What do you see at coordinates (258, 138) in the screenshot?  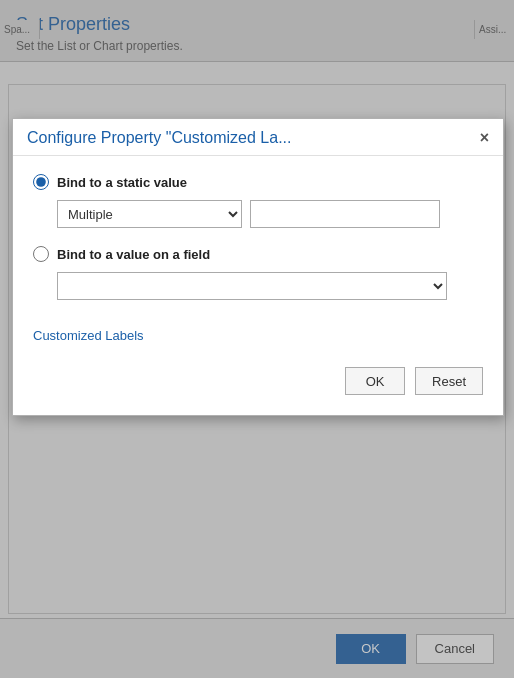 I see `modal-header: Configure Property "Customized La... ×` at bounding box center [258, 138].